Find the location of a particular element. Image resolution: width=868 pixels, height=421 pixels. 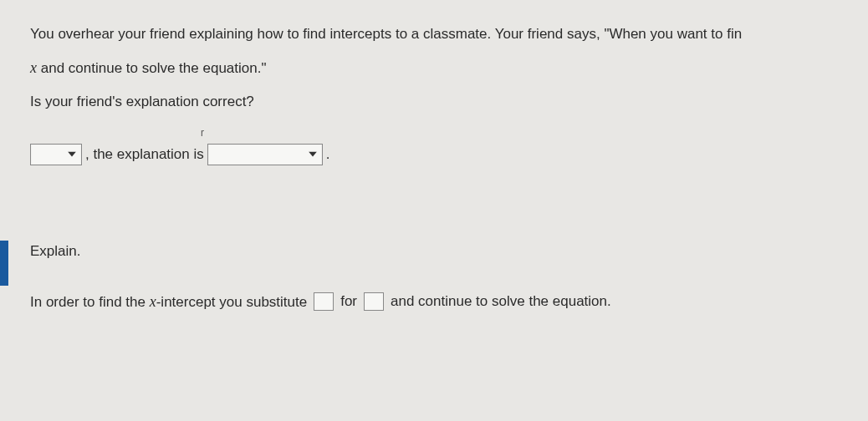

variable-x: x is located at coordinates (33, 68).